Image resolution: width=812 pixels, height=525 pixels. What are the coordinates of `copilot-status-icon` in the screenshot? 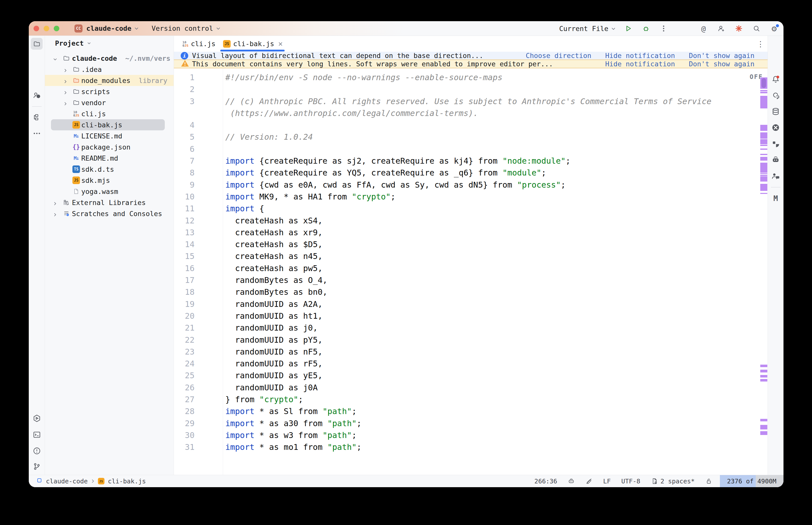 It's located at (571, 481).